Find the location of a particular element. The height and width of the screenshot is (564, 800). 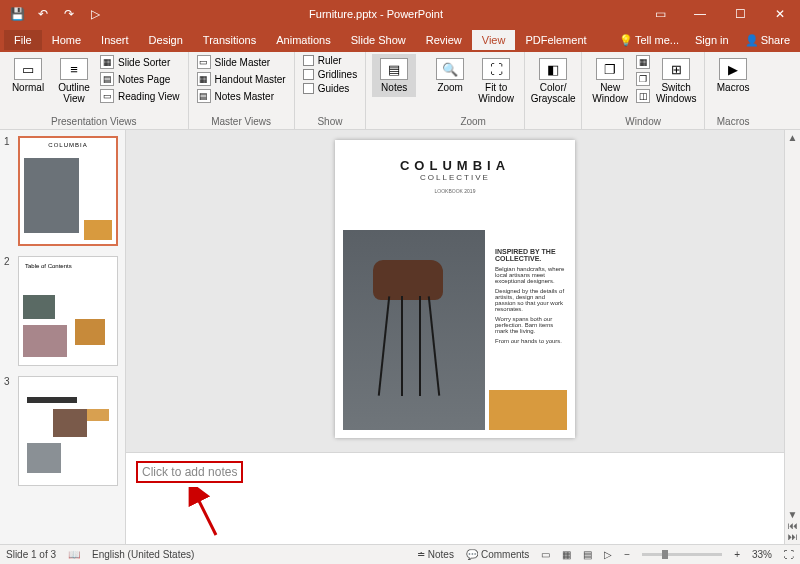

group-label: Macros is located at coordinates (733, 122).